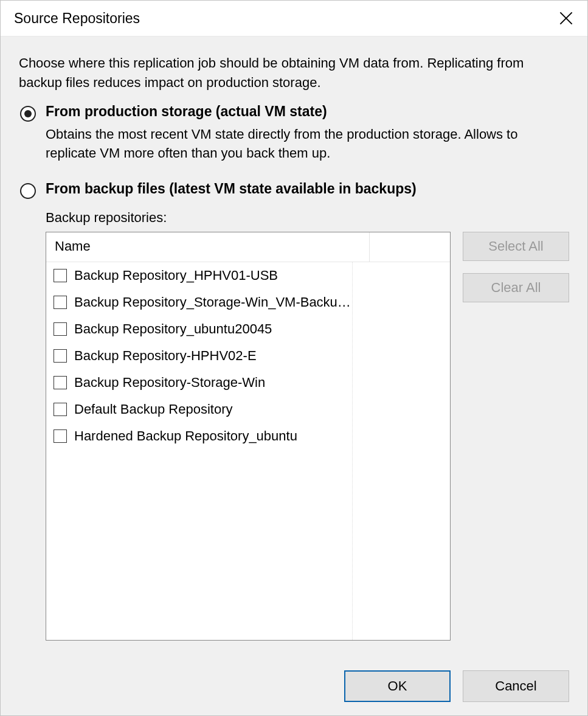  Describe the element at coordinates (248, 436) in the screenshot. I see `list-item: Hardened Backup Repository_ubuntu` at that location.